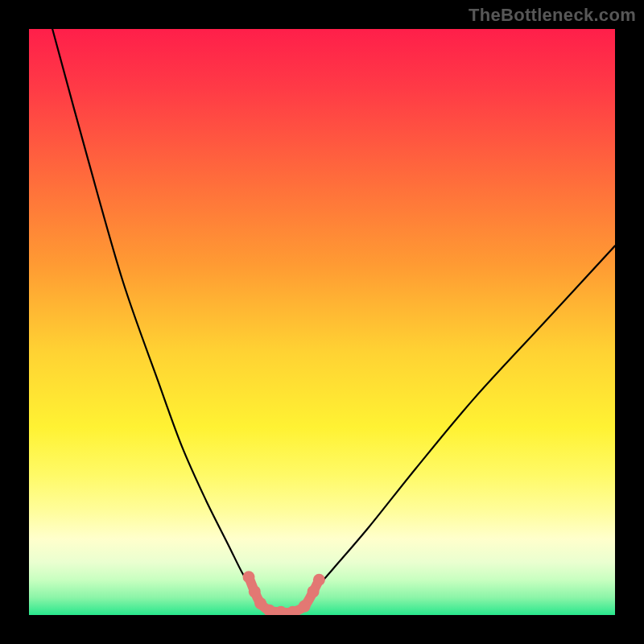  I want to click on watermark-text: TheBottleneck.com, so click(552, 15).